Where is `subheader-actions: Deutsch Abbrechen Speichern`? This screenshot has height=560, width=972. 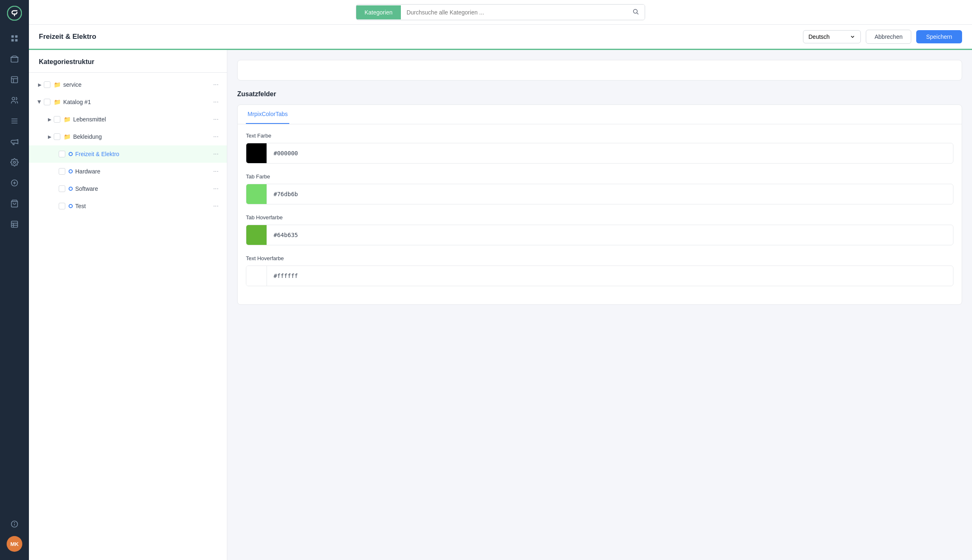
subheader-actions: Deutsch Abbrechen Speichern is located at coordinates (883, 37).